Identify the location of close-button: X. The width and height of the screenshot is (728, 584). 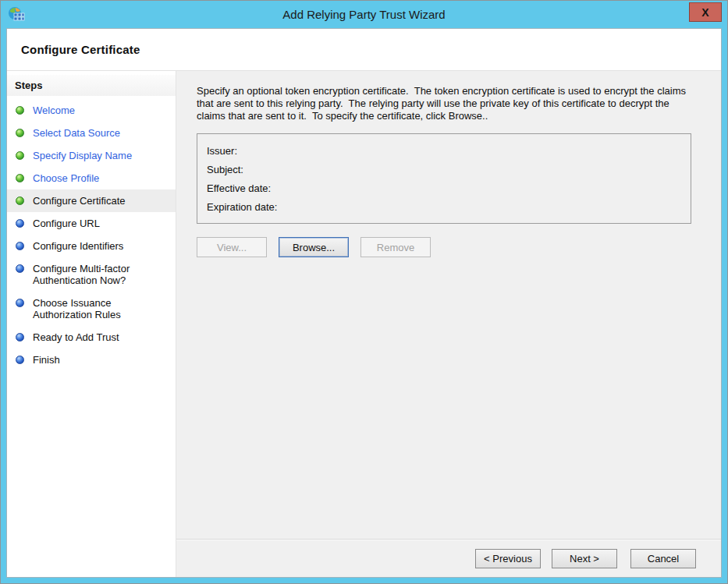
(705, 12).